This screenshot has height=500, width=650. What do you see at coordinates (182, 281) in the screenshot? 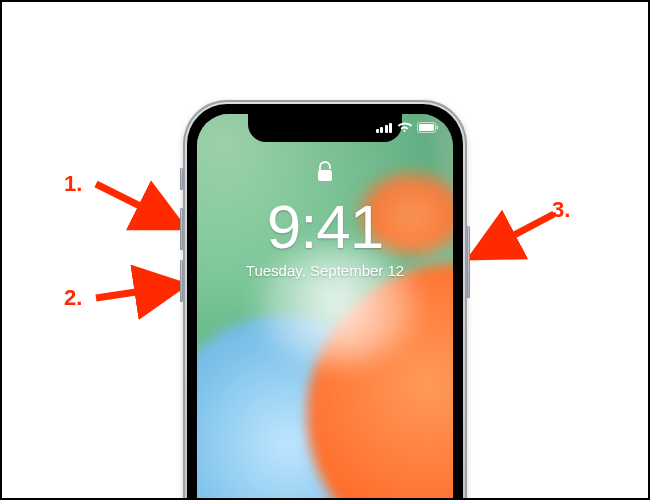
I see `volume-down-button` at bounding box center [182, 281].